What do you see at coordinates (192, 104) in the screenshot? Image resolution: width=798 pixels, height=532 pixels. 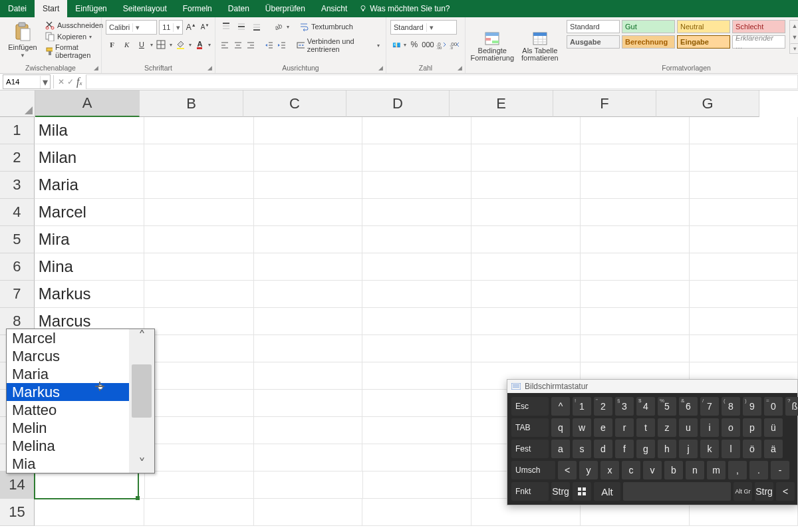 I see `column-header-B: B` at bounding box center [192, 104].